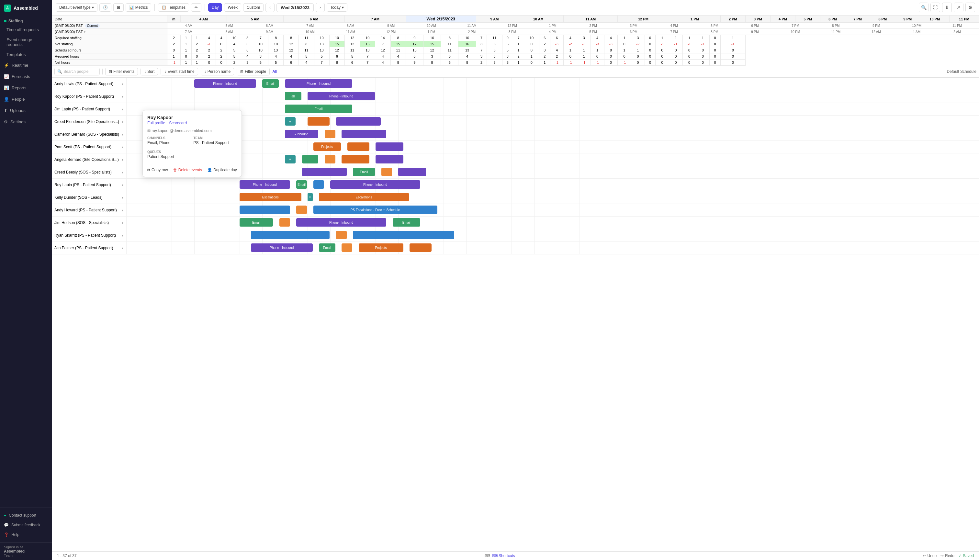 The image size is (979, 560). What do you see at coordinates (173, 7) in the screenshot?
I see `templates-btn: 📋 Templates` at bounding box center [173, 7].